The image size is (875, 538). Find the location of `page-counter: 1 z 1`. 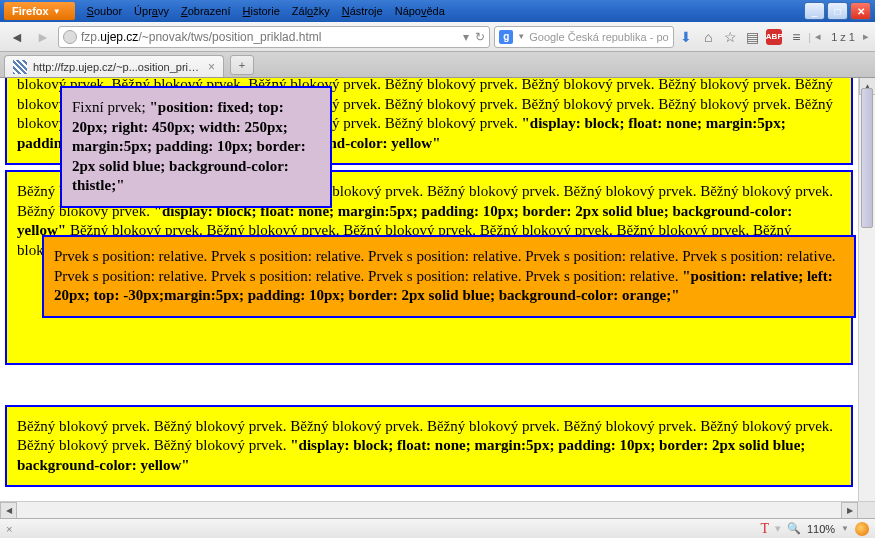

page-counter: 1 z 1 is located at coordinates (843, 37).